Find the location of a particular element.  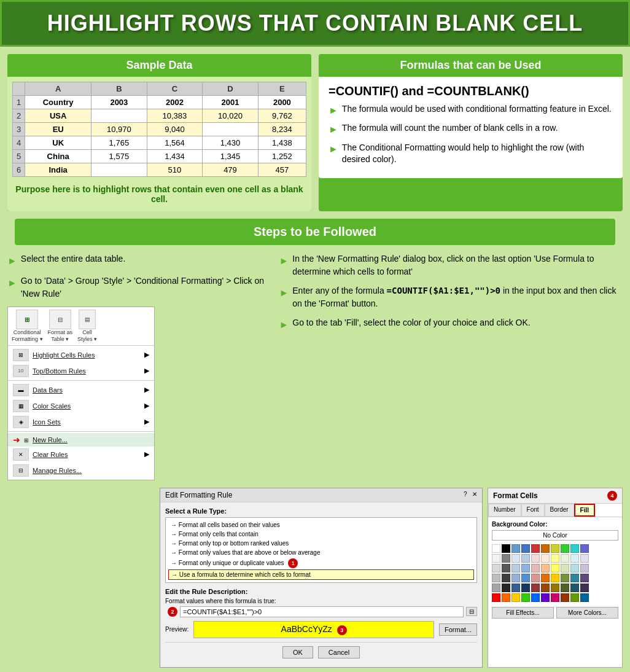

menu-item-databars: ▬ Data Bars ▶ is located at coordinates (81, 390).